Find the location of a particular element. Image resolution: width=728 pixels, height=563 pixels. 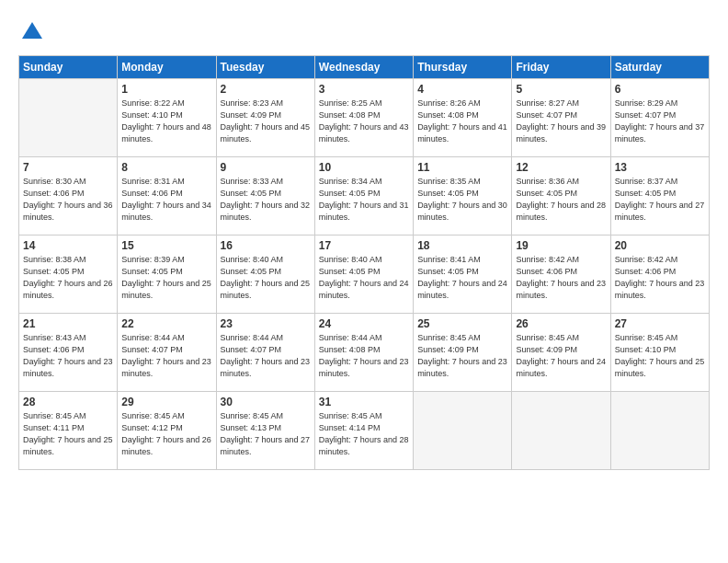

day-cell: 28Sunrise: 8:45 AMSunset: 4:11 PMDayligh… is located at coordinates (68, 431).